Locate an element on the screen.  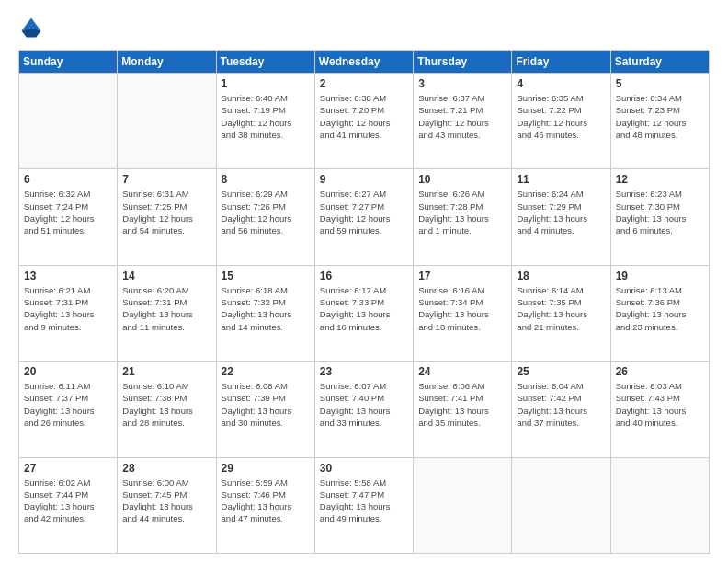
calendar-cell: 23Sunrise: 6:07 AM Sunset: 7:40 PM Dayli… is located at coordinates (364, 409).